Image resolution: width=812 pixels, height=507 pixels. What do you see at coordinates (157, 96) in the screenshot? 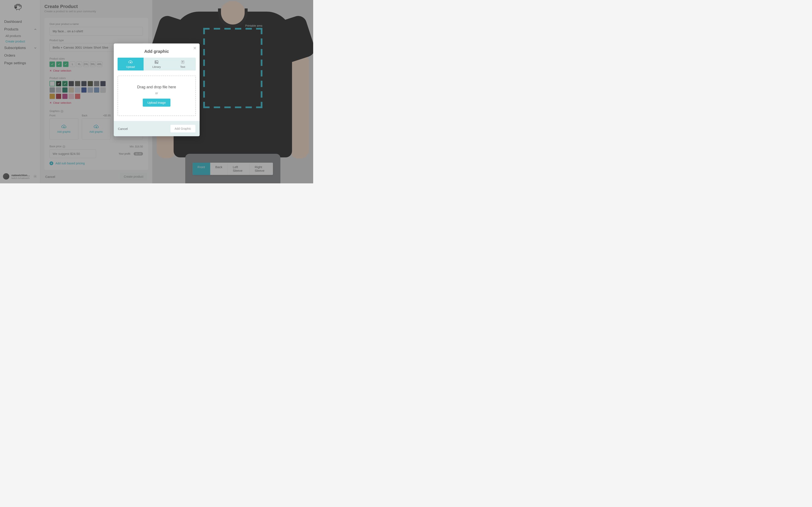
I see `dropzone: Drag and drop file here or Upload image` at bounding box center [157, 96].